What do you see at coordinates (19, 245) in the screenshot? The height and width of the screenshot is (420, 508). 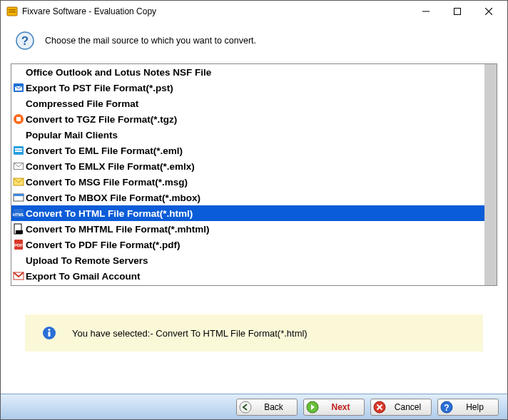 I see `pdf-icon: PDF` at bounding box center [19, 245].